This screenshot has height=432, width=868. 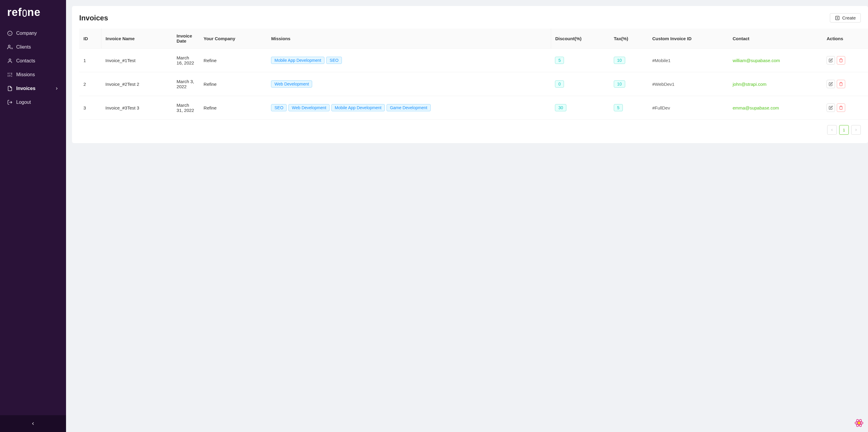 What do you see at coordinates (26, 33) in the screenshot?
I see `sidebar-item-label: Company` at bounding box center [26, 33].